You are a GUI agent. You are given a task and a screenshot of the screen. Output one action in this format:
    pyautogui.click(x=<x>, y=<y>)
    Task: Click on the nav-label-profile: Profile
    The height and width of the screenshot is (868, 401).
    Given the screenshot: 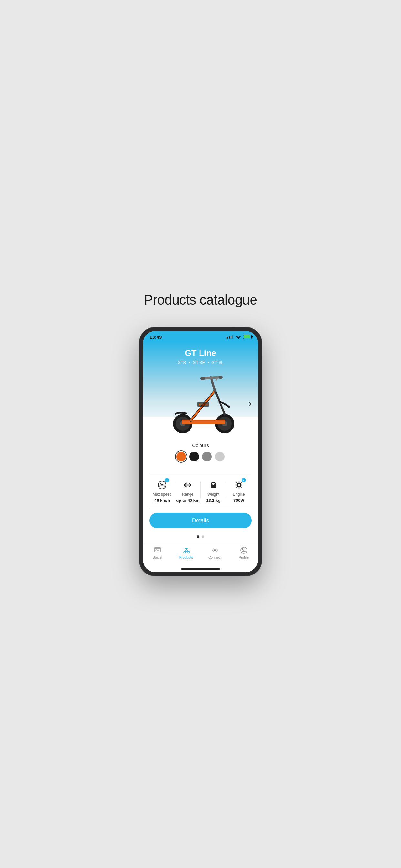 What is the action you would take?
    pyautogui.click(x=244, y=557)
    